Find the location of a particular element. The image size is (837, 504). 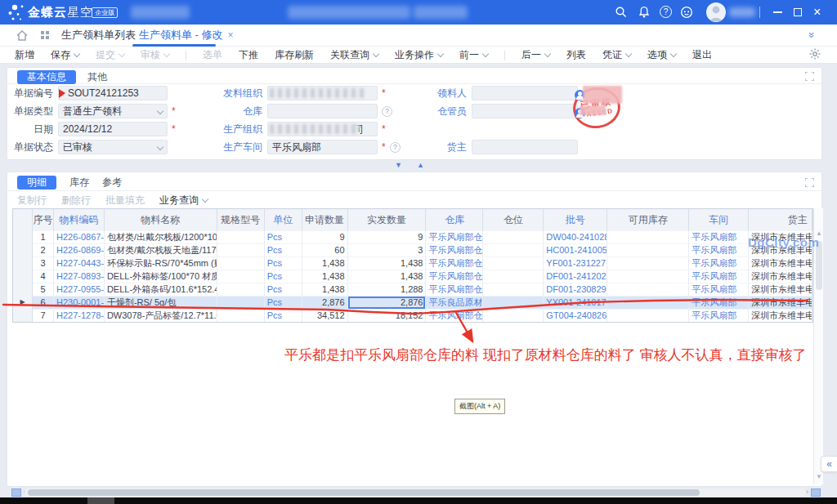

status-select: 已审核 is located at coordinates (113, 147).